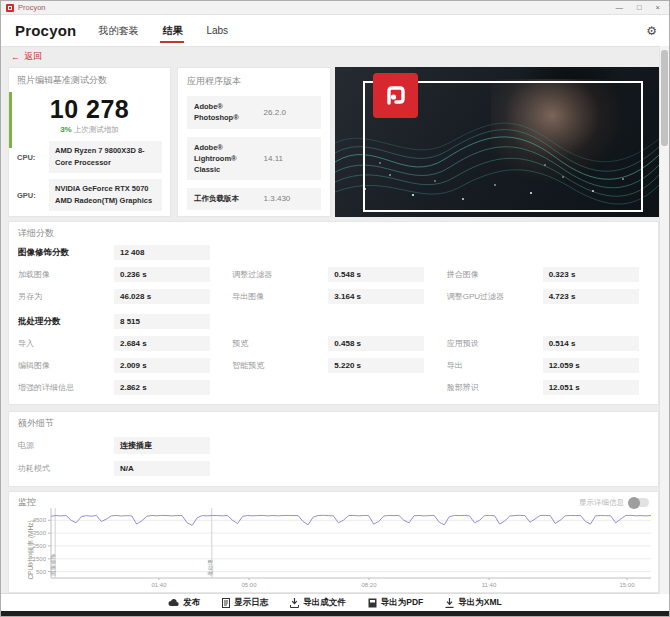  Describe the element at coordinates (217, 30) in the screenshot. I see `tab-labs: Labs` at that location.